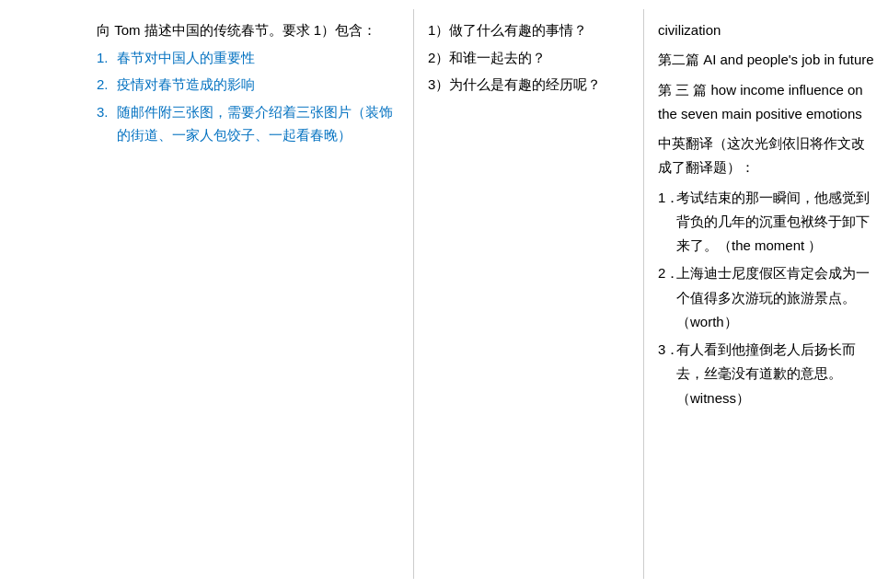 This screenshot has width=888, height=588. What do you see at coordinates (766, 60) in the screenshot?
I see `right-sec2-text: 第二篇 AI and people's job in future` at bounding box center [766, 60].